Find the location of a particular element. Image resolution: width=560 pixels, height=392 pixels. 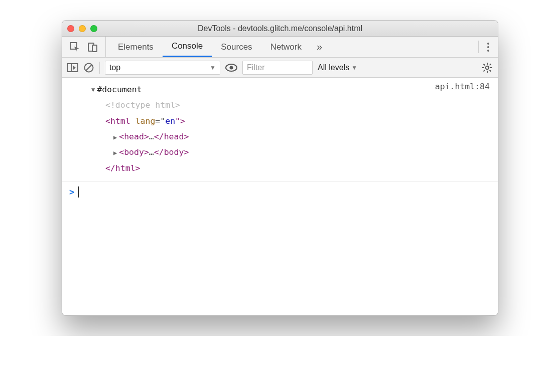

tab-network: Network is located at coordinates (286, 47).